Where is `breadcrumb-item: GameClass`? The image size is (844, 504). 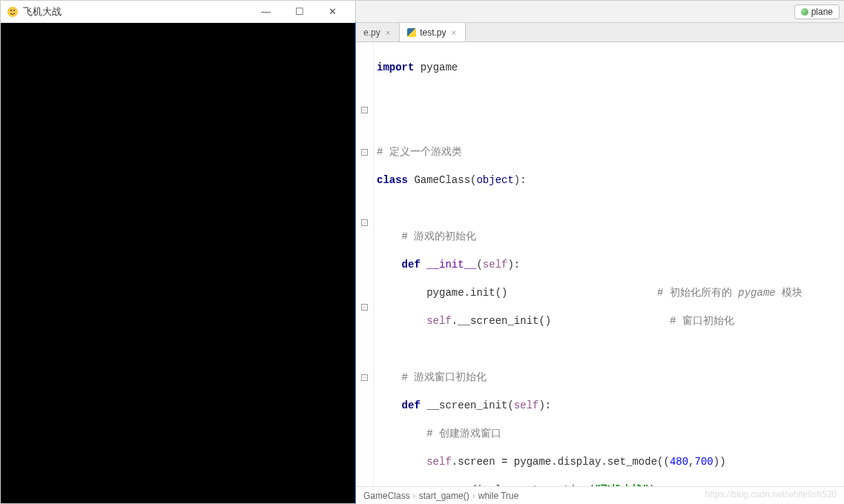
breadcrumb-item: GameClass is located at coordinates (387, 496).